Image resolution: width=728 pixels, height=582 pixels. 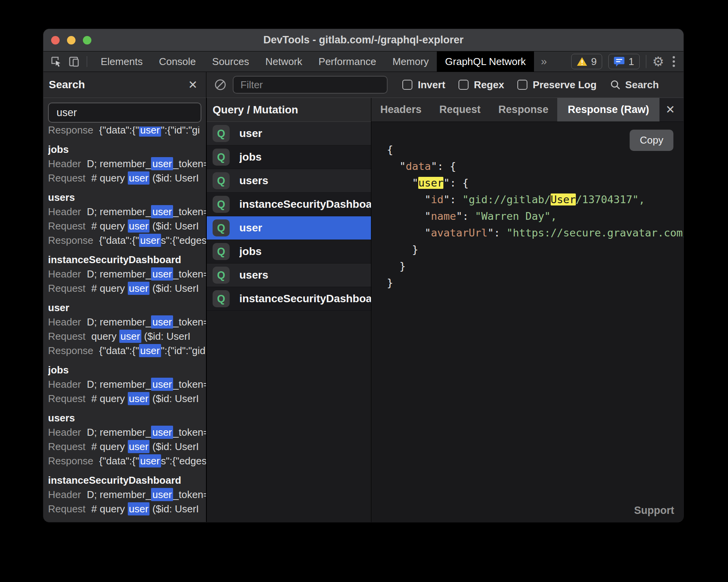 I want to click on result-field-label: Response, so click(x=70, y=132).